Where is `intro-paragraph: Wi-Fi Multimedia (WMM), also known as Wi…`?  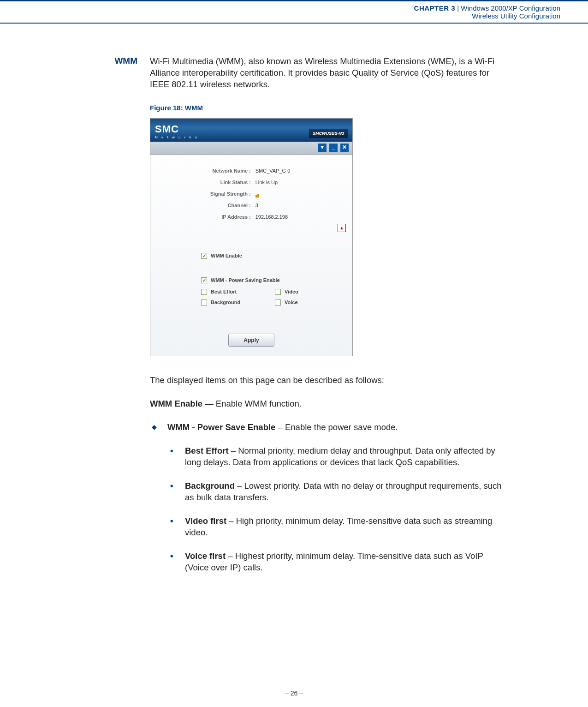 intro-paragraph: Wi-Fi Multimedia (WMM), also known as Wi… is located at coordinates (327, 73).